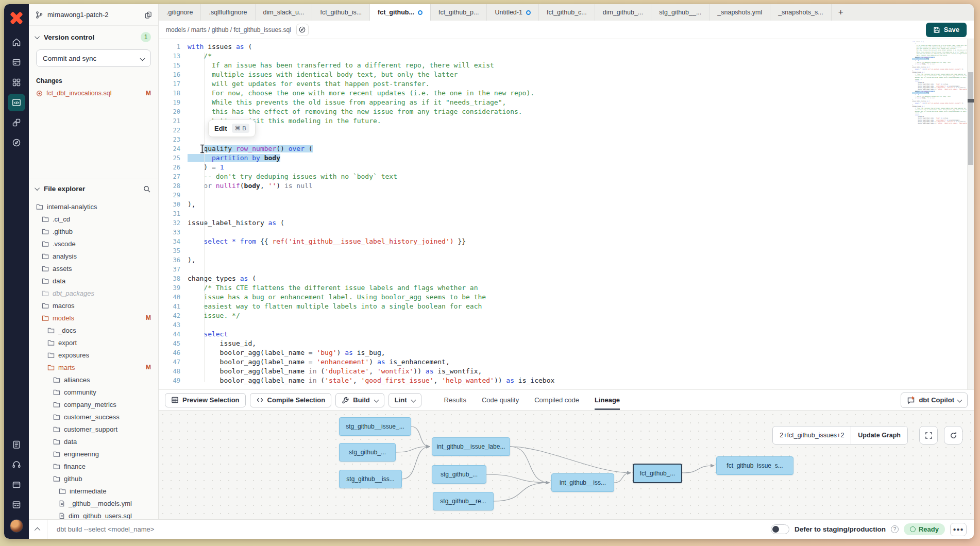 This screenshot has width=980, height=546. I want to click on file-tree-folder: customer_support, so click(94, 429).